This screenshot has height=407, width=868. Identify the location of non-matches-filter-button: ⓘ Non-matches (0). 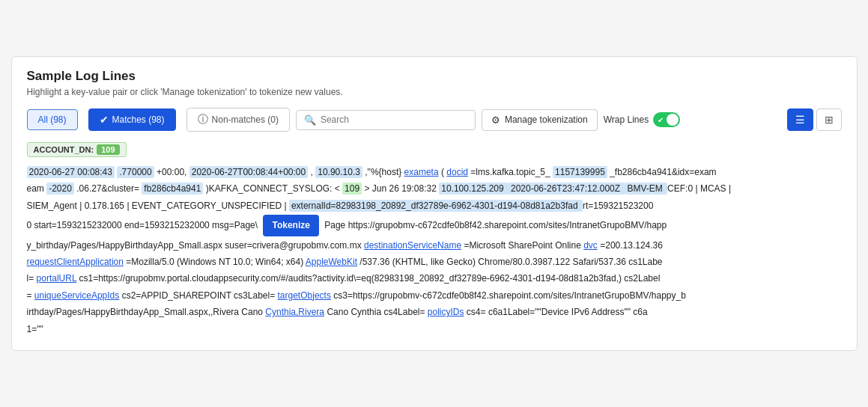
(238, 120).